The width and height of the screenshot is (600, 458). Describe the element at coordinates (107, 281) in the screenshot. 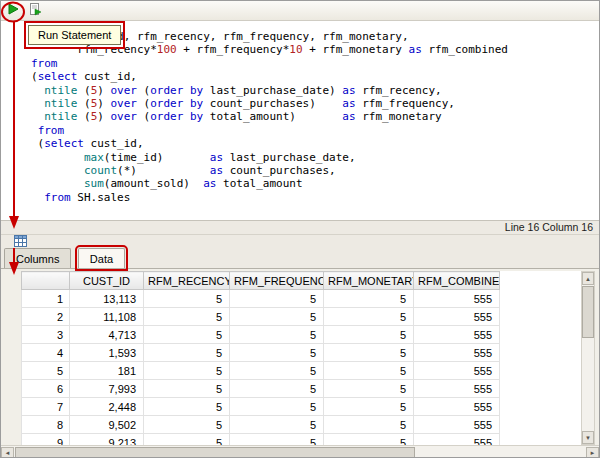

I see `column-header: CUST_ID` at that location.